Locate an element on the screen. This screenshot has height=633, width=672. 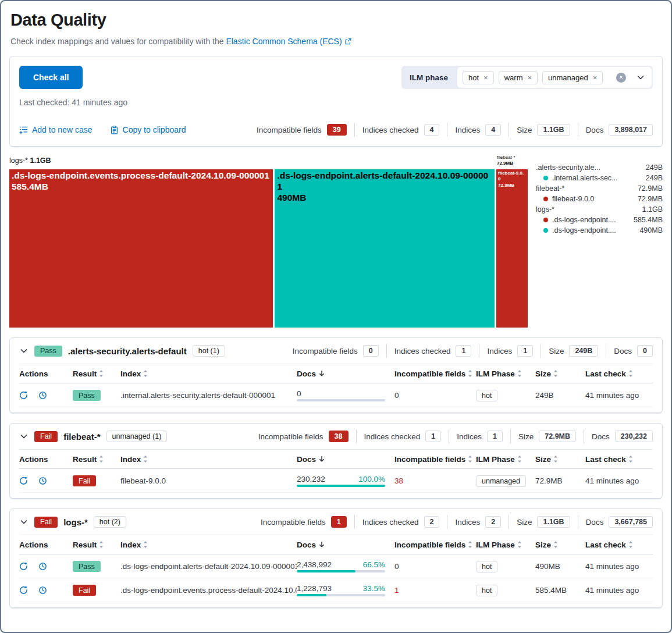
pattern-name: .alerts-security.alerts-default is located at coordinates (127, 351).